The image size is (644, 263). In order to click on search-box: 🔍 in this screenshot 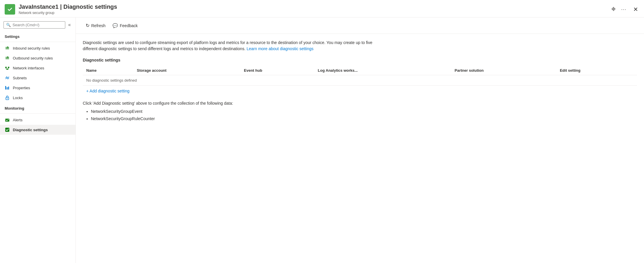, I will do `click(34, 25)`.